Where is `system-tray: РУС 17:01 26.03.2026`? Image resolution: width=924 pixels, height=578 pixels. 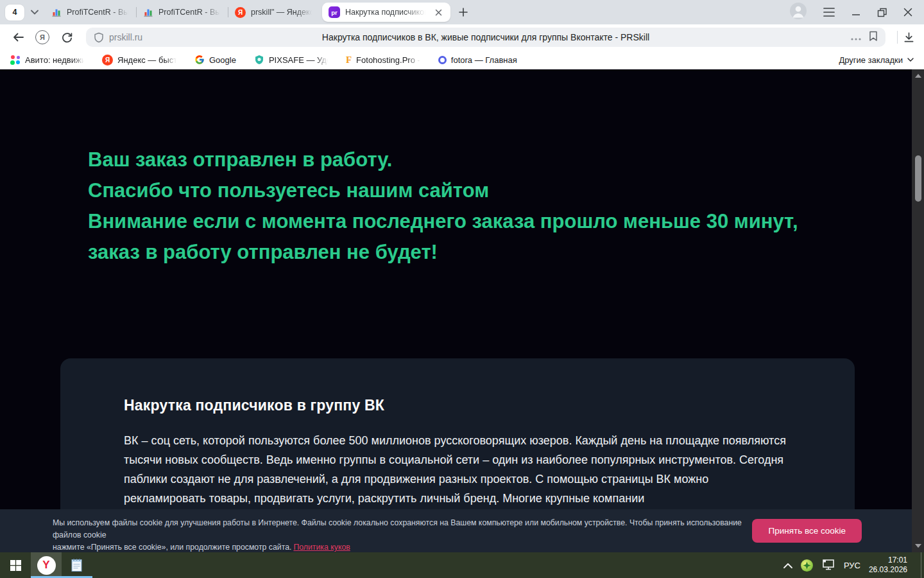
system-tray: РУС 17:01 26.03.2026 is located at coordinates (853, 565).